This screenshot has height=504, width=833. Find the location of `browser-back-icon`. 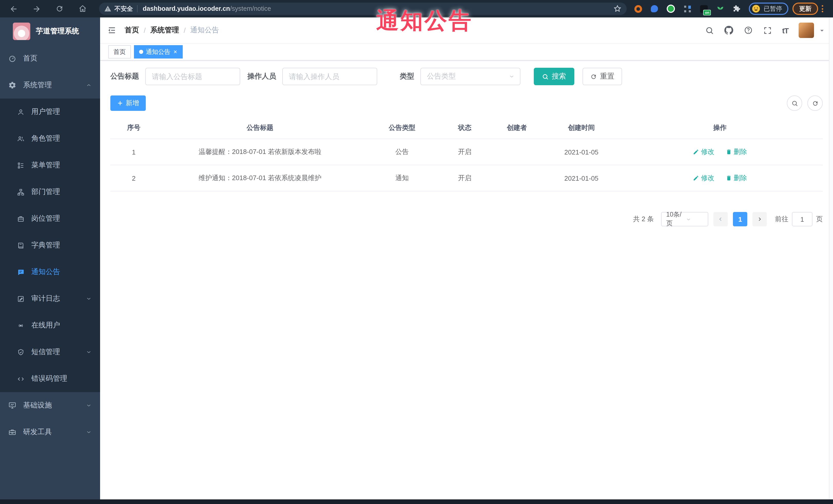

browser-back-icon is located at coordinates (14, 9).